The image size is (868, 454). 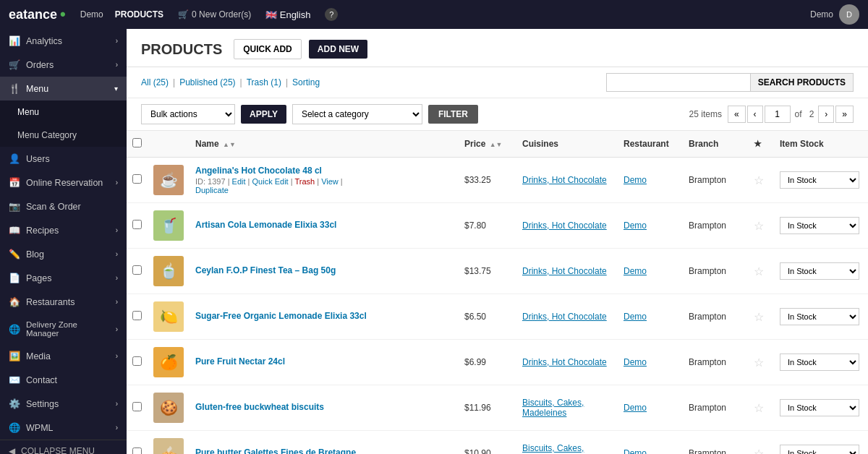 What do you see at coordinates (778, 114) in the screenshot?
I see `pagination-current-page` at bounding box center [778, 114].